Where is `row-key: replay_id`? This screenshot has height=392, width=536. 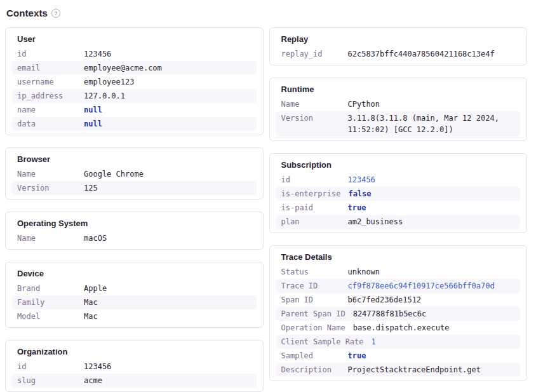 row-key: replay_id is located at coordinates (311, 54).